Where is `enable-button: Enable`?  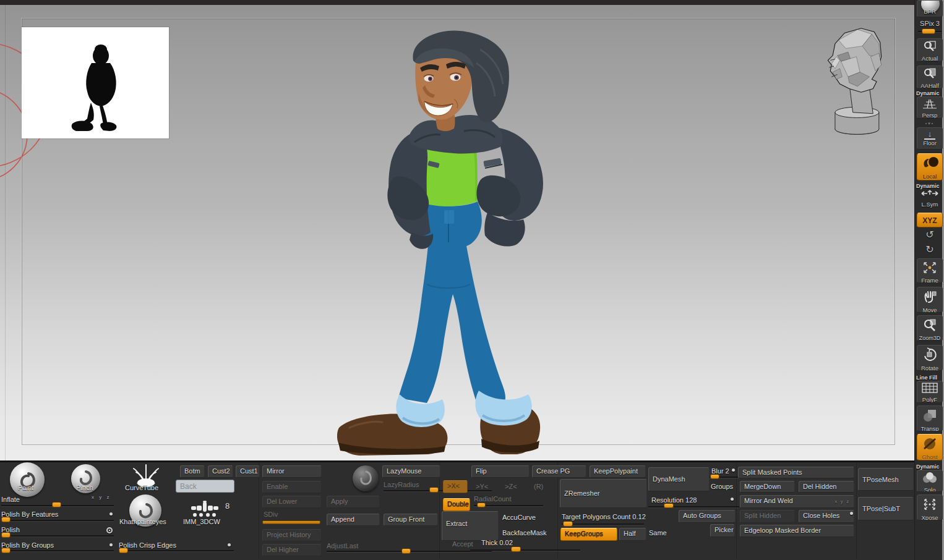 enable-button: Enable is located at coordinates (292, 487).